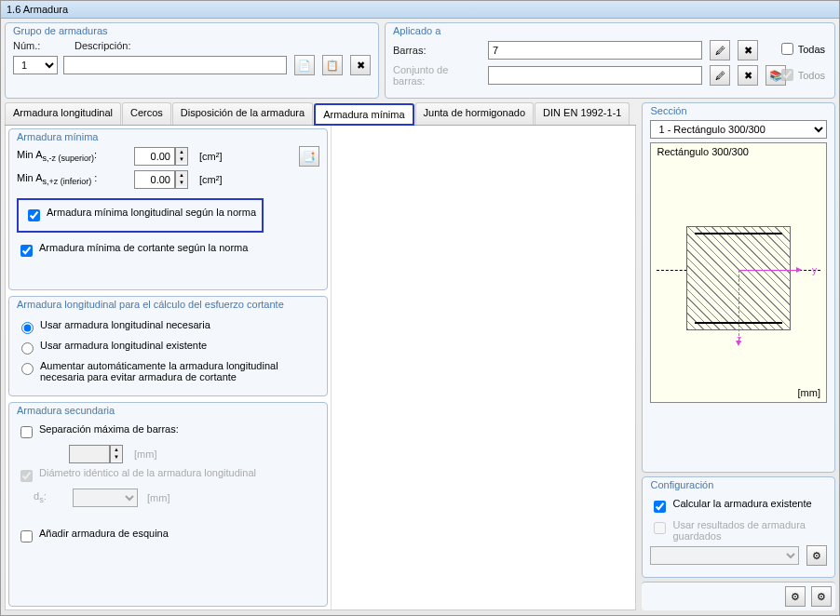 This screenshot has height=616, width=840. I want to click on tool2-icon: ⚙, so click(821, 596).